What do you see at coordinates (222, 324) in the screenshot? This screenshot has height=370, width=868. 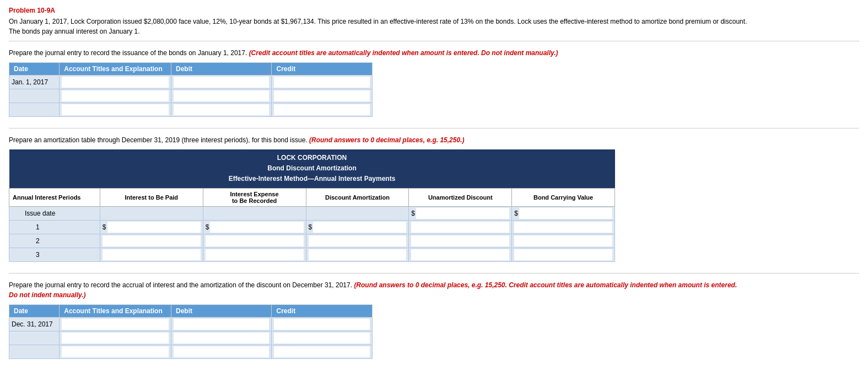 I see `journal2-debit1-input` at bounding box center [222, 324].